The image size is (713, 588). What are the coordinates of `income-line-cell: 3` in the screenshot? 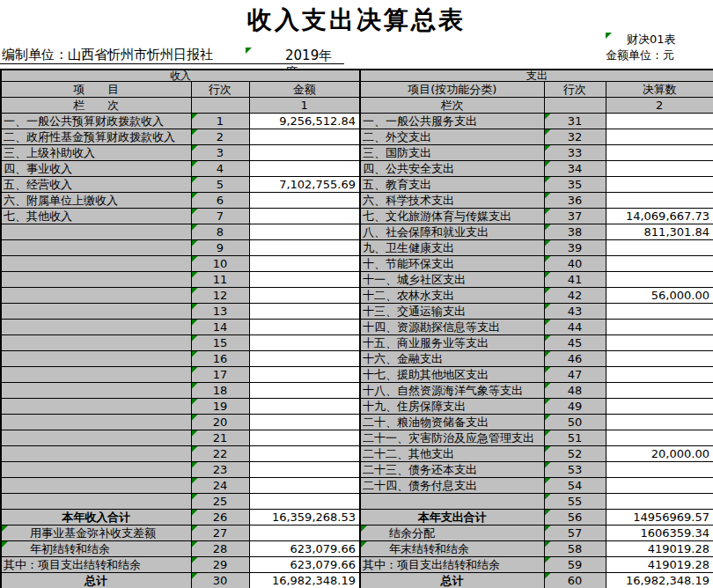 It's located at (220, 153).